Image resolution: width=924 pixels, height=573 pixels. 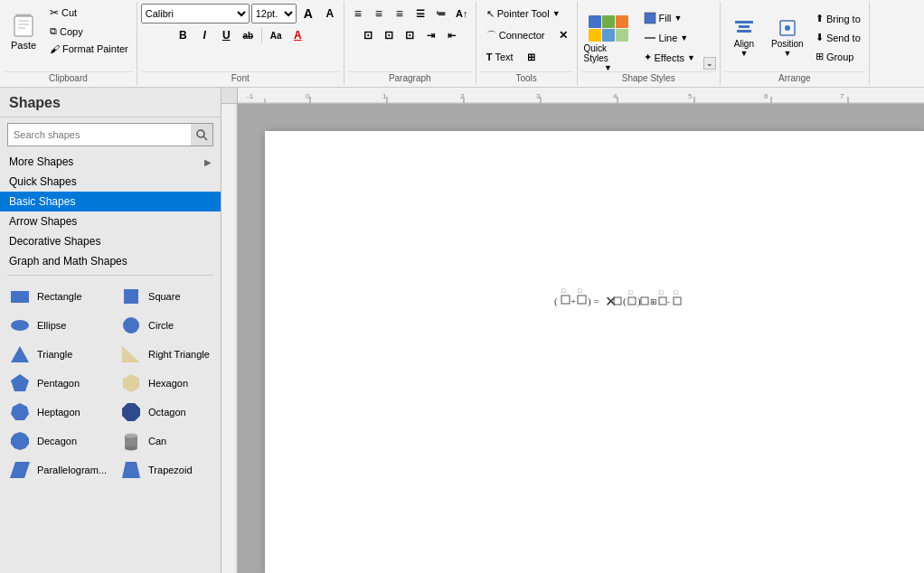 I want to click on paste-button: Paste, so click(x=24, y=31).